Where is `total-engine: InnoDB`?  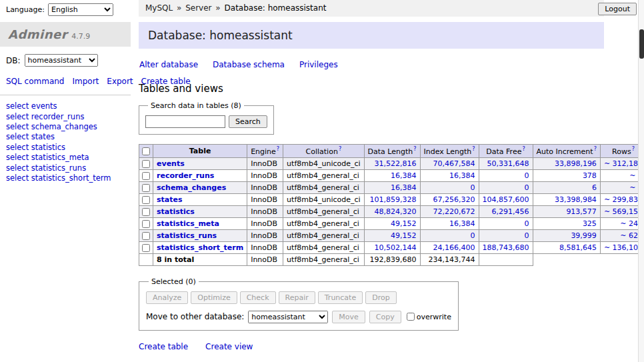
total-engine: InnoDB is located at coordinates (265, 259).